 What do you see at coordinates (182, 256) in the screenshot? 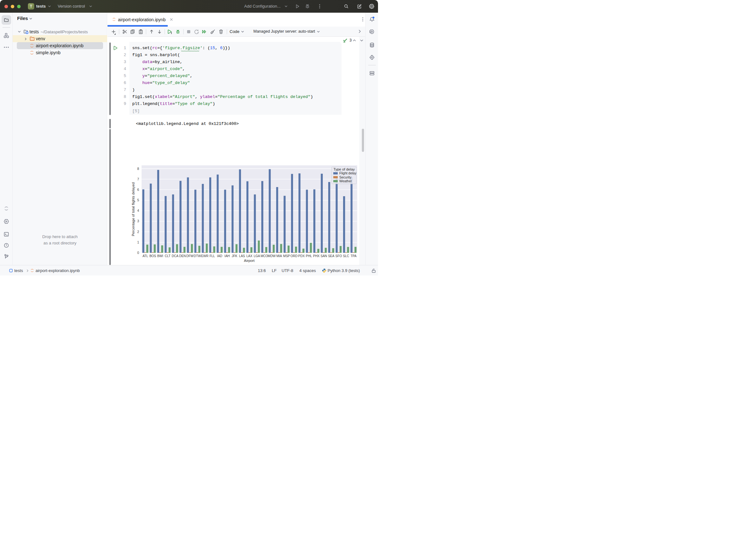
I see `svg-text: DEN` at bounding box center [182, 256].